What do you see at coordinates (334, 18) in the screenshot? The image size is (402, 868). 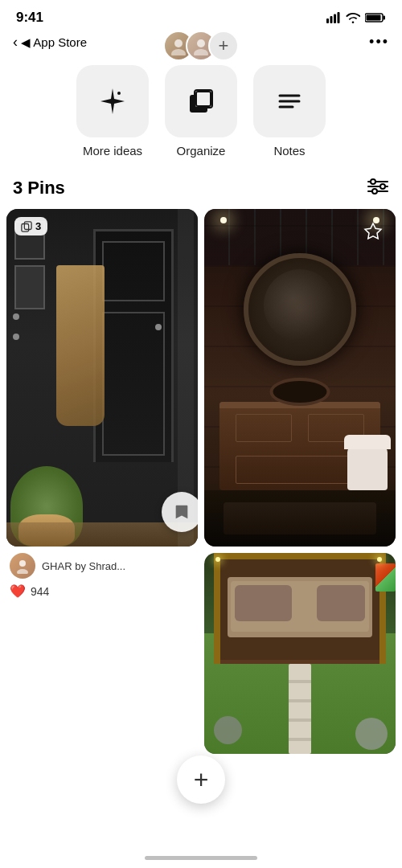 I see `signal-icon` at bounding box center [334, 18].